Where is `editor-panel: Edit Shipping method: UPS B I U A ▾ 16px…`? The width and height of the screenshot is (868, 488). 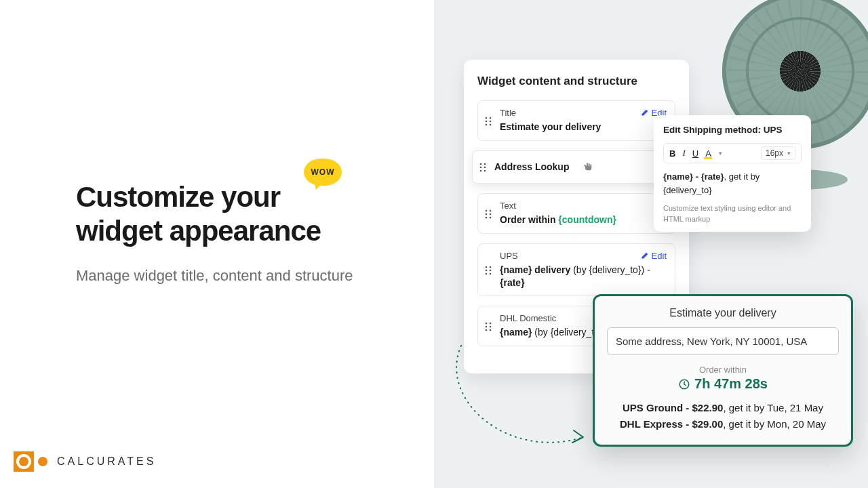
editor-panel: Edit Shipping method: UPS B I U A ▾ 16px… is located at coordinates (732, 174).